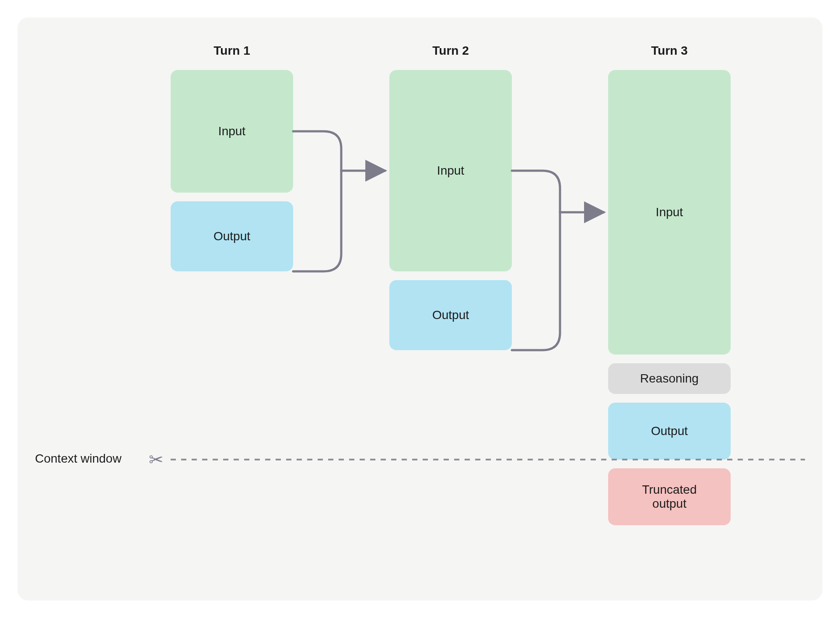  What do you see at coordinates (669, 379) in the screenshot?
I see `turn3-reasoning-block: Reasoning` at bounding box center [669, 379].